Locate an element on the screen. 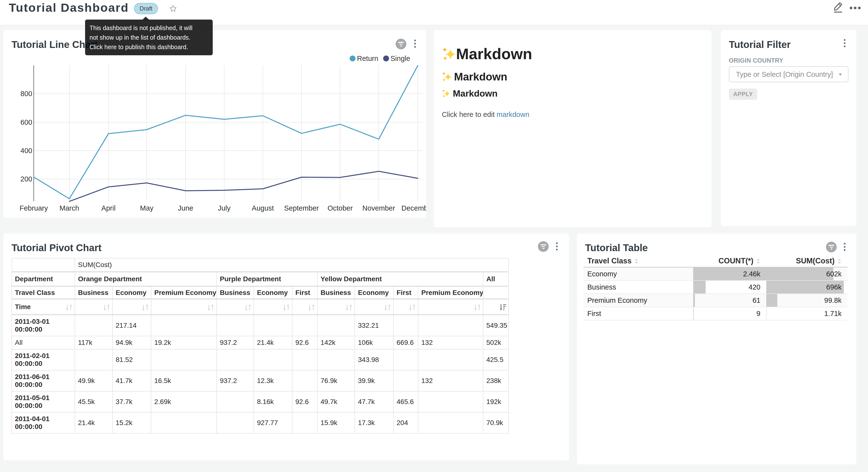 This screenshot has height=472, width=868. svg-text: February is located at coordinates (34, 208).